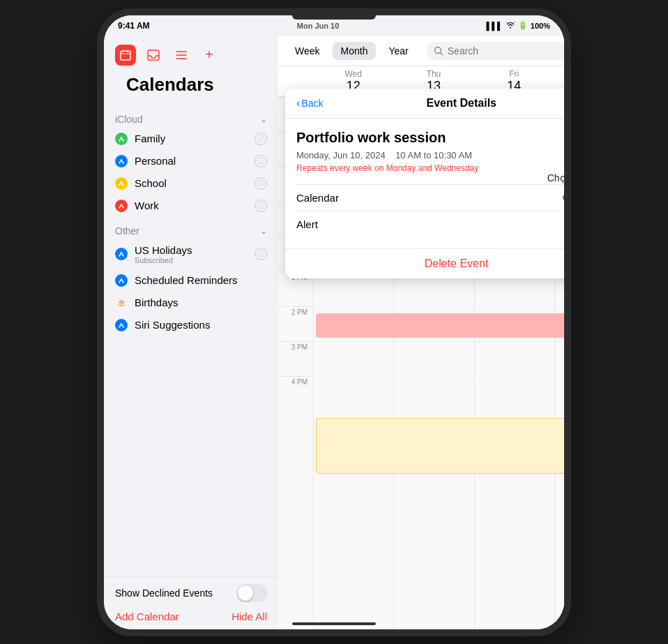  I want to click on event-details-title: Event Details, so click(443, 103).